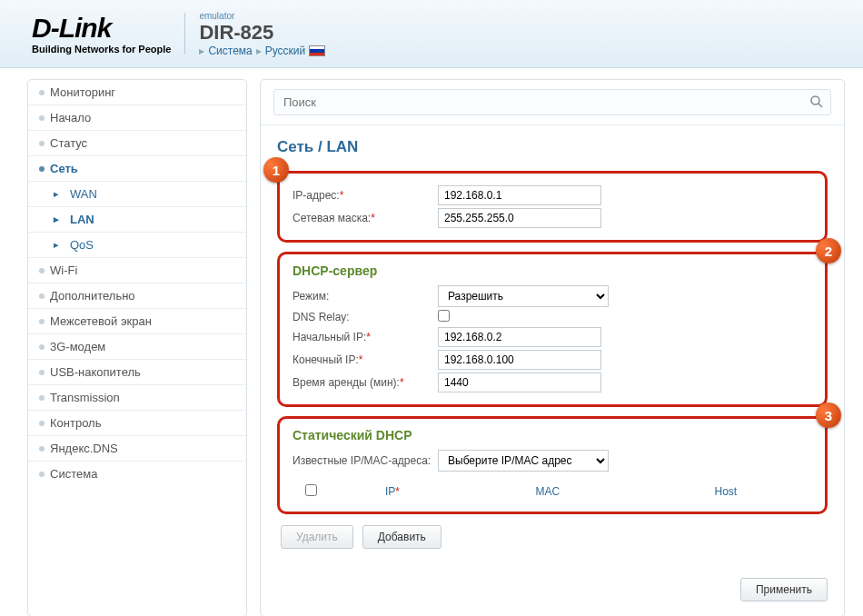  What do you see at coordinates (552, 103) in the screenshot?
I see `search-bar` at bounding box center [552, 103].